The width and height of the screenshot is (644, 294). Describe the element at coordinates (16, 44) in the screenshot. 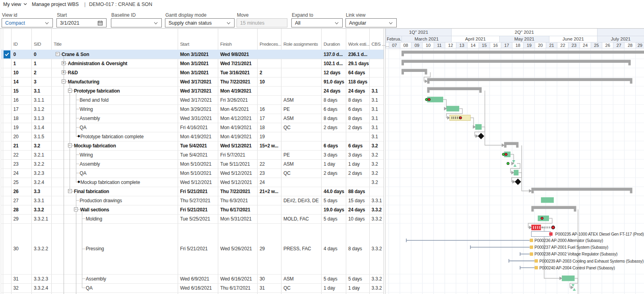

I see `column-header-id: ID` at that location.